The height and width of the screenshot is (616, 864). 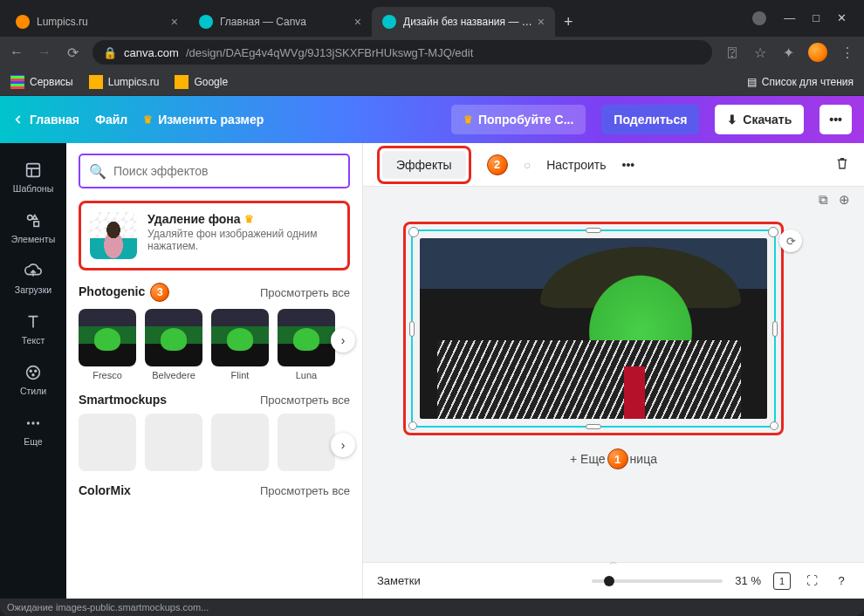 What do you see at coordinates (789, 18) in the screenshot?
I see `minimize-button: —` at bounding box center [789, 18].